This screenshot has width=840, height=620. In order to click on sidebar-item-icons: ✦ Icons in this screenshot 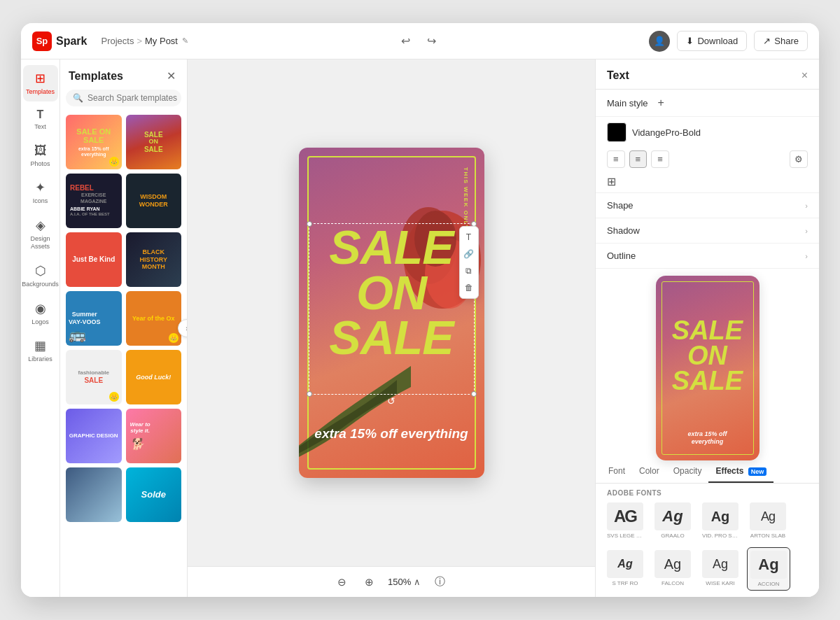, I will do `click(41, 192)`.